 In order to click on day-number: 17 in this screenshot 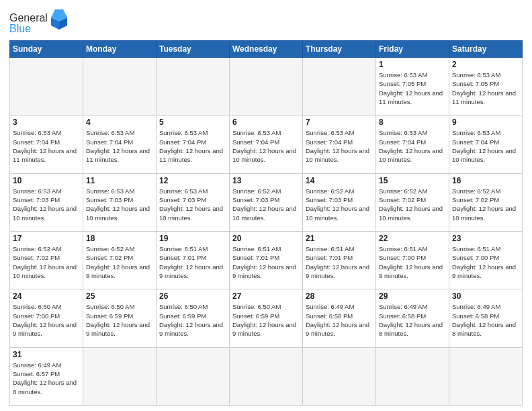, I will do `click(46, 238)`.